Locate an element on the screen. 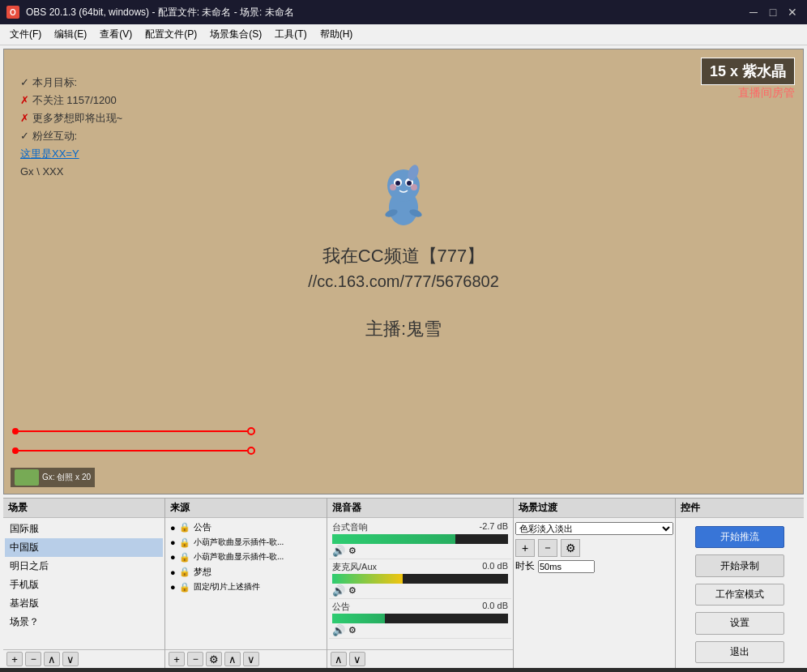  start-record-button: 开始录制 is located at coordinates (740, 566).